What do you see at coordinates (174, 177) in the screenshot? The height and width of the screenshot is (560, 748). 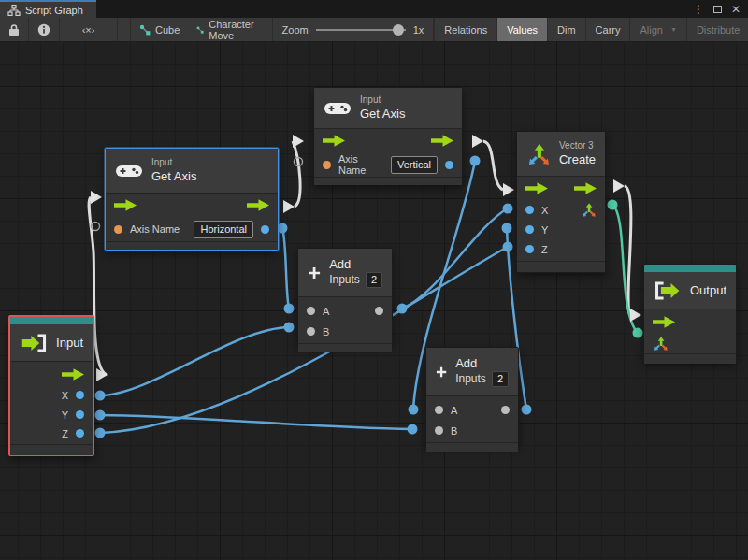 I see `node-title: Get Axis` at bounding box center [174, 177].